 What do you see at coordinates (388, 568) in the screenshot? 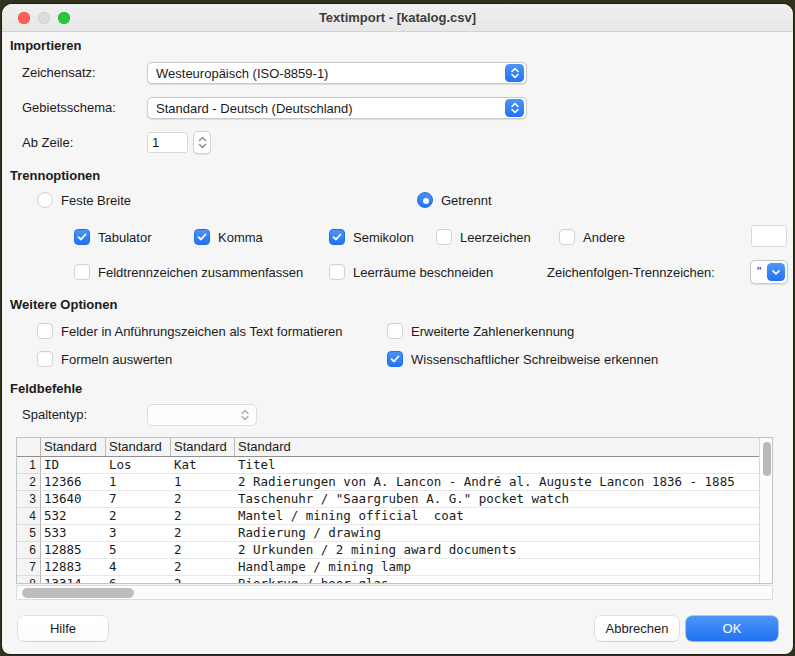
I see `table-row: 71288342Handlampe / mining lamp` at bounding box center [388, 568].